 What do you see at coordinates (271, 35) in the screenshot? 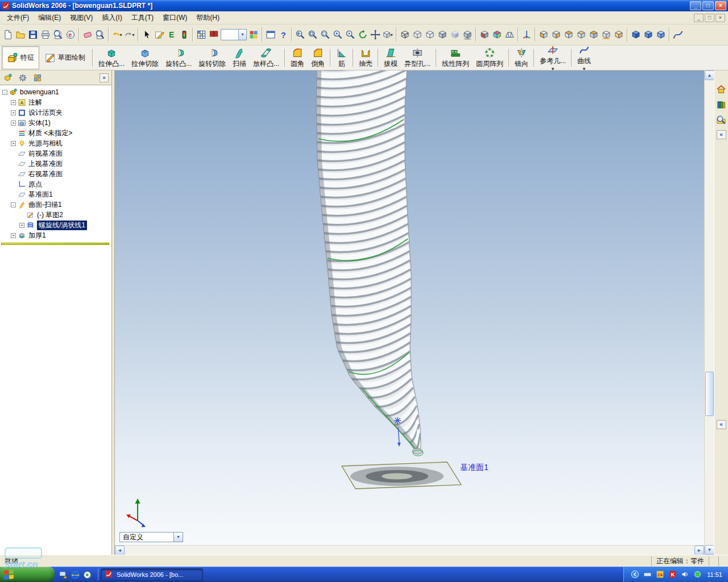
I see `window-layout-icon` at bounding box center [271, 35].